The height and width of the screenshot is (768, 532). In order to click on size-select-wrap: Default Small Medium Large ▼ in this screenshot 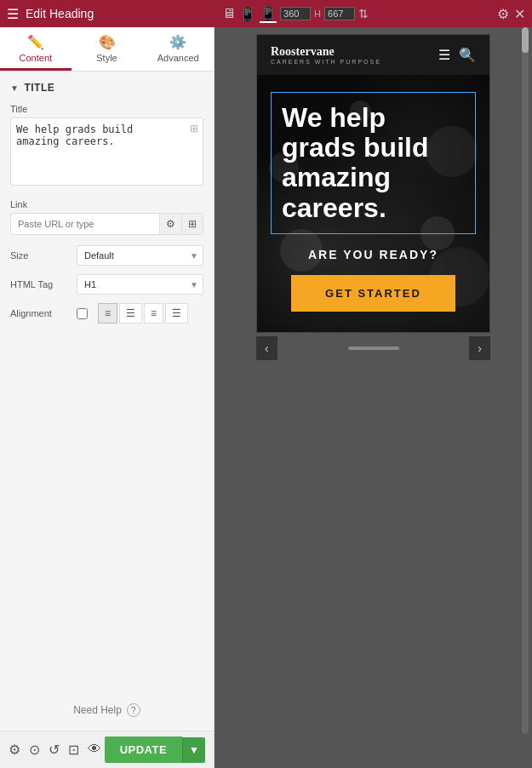, I will do `click(140, 255)`.